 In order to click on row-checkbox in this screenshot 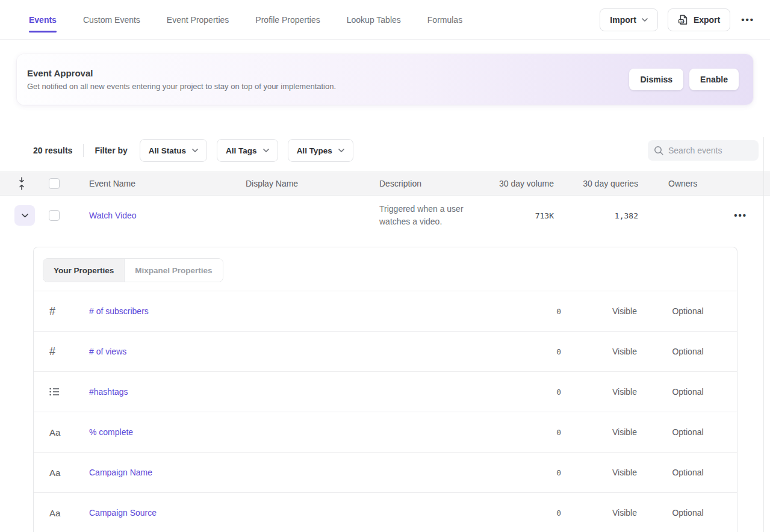, I will do `click(54, 215)`.